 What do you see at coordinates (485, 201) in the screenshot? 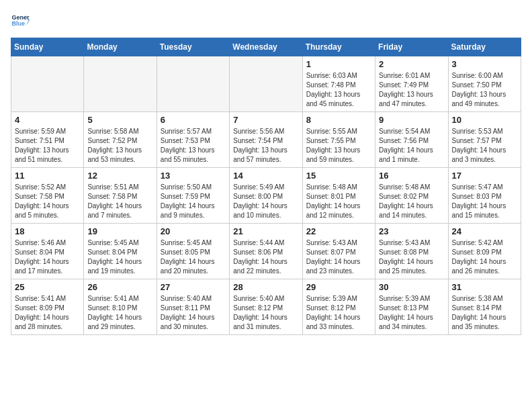
I see `day-info: Sunrise: 5:47 AM Sunset: 8:03 PM Dayligh…` at bounding box center [485, 201].